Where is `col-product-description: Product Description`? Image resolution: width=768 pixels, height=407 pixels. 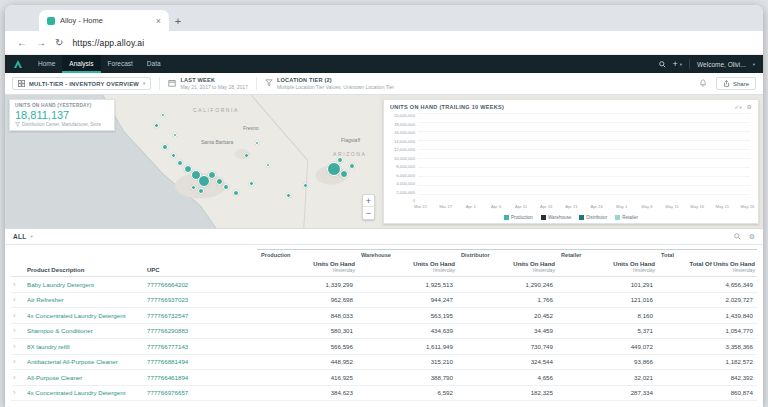
col-product-description: Product Description is located at coordinates (87, 272).